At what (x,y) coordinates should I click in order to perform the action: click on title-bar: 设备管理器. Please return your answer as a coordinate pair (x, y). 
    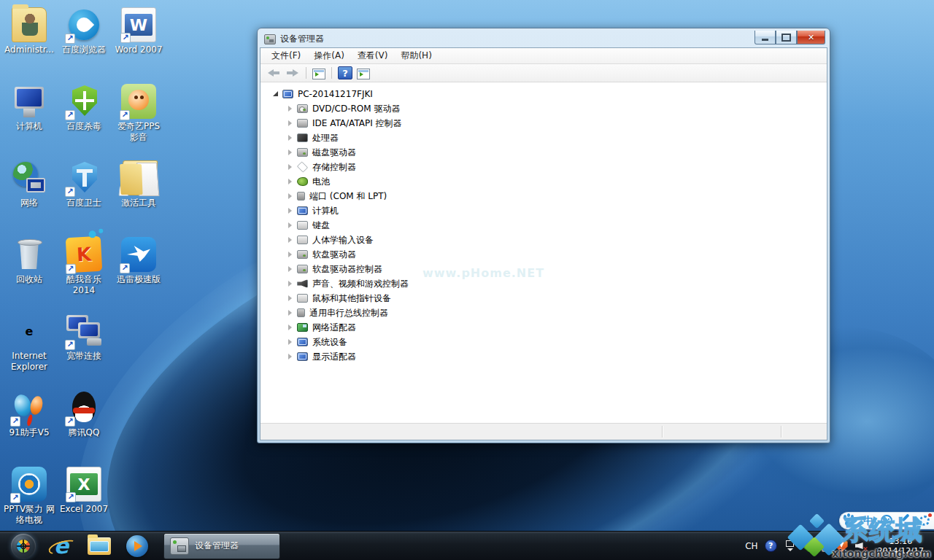
    Looking at the image, I should click on (544, 39).